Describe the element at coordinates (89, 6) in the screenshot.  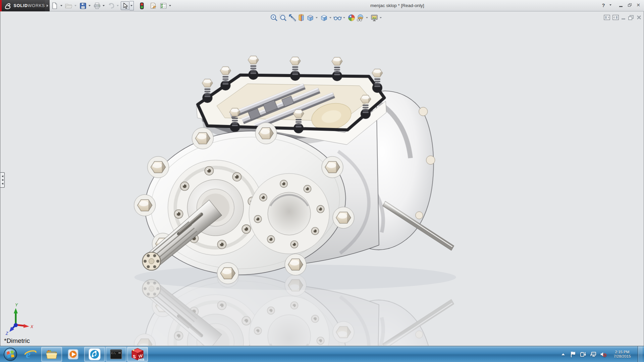
I see `save-dropdown` at that location.